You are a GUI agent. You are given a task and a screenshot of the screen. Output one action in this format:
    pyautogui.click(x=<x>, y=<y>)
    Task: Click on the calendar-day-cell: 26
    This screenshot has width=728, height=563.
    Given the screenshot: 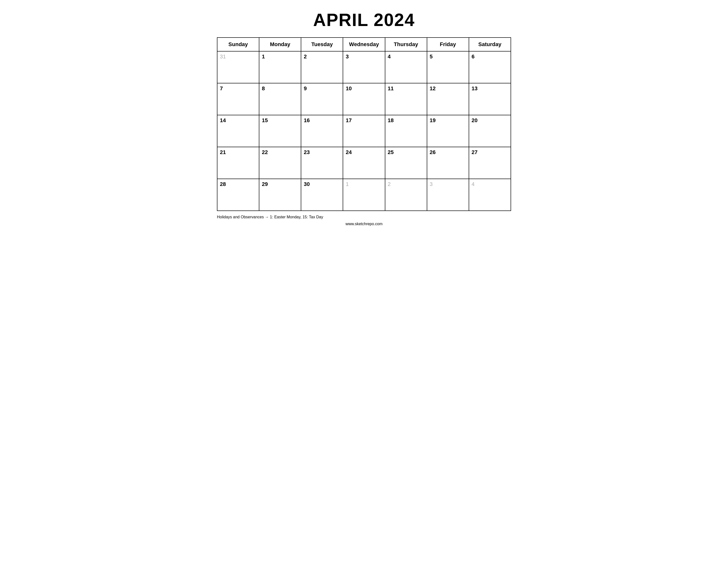 What is the action you would take?
    pyautogui.click(x=448, y=163)
    